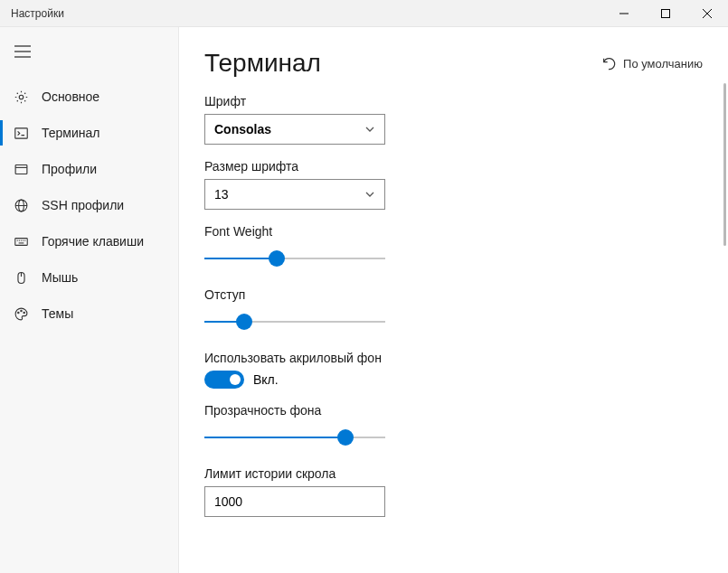  I want to click on close-icon, so click(707, 14).